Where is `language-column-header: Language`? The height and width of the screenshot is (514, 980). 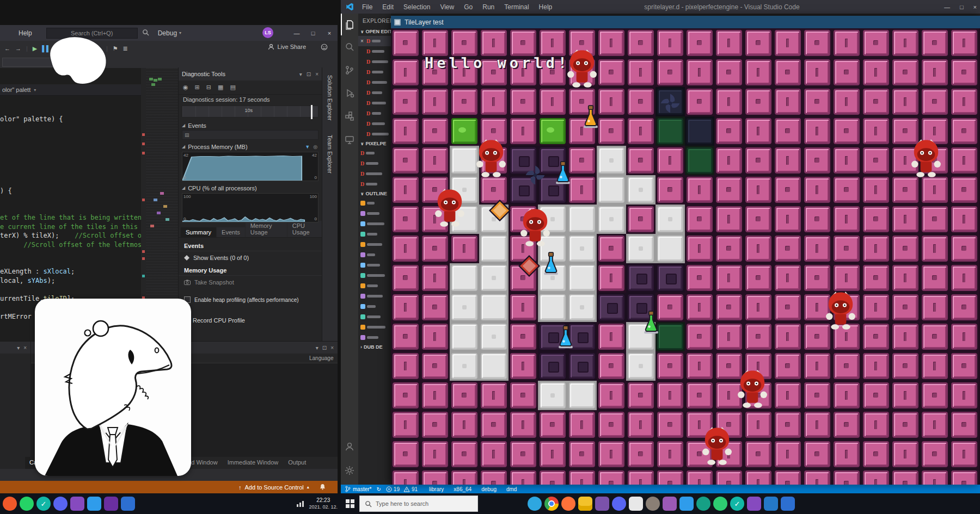
language-column-header: Language is located at coordinates (325, 358).